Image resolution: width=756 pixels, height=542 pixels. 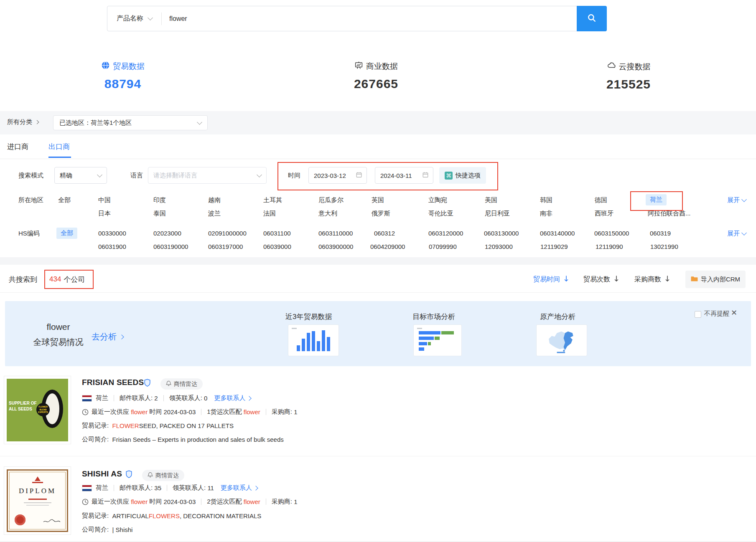 I want to click on breadcrumb: 所有分类, so click(x=23, y=122).